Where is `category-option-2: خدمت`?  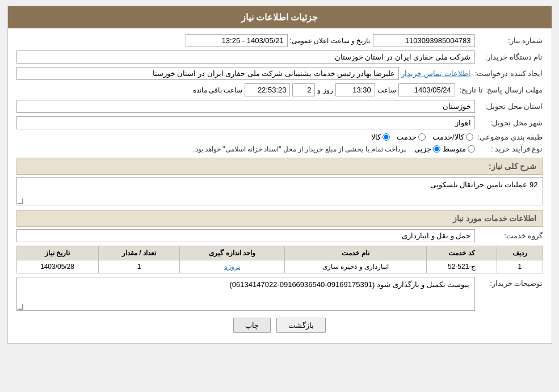
category-option-2: خدمت is located at coordinates (411, 137).